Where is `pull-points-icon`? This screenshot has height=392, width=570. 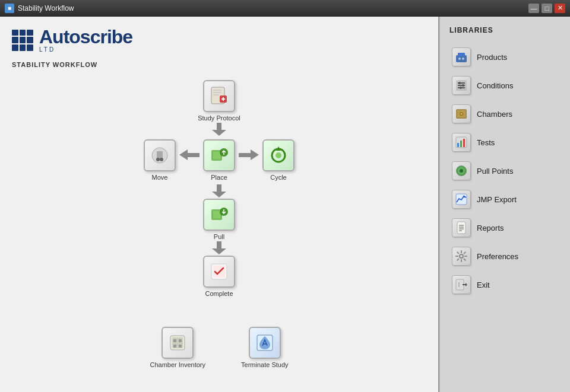 pull-points-icon is located at coordinates (461, 171).